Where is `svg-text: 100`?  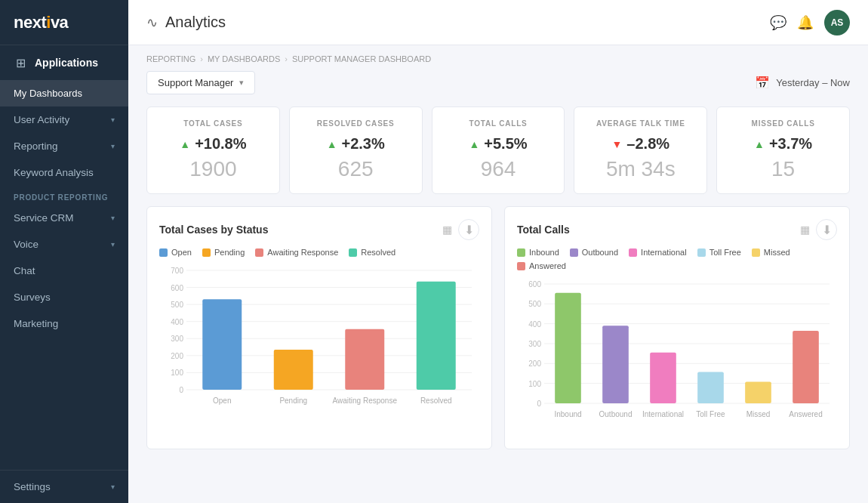 svg-text: 100 is located at coordinates (534, 384).